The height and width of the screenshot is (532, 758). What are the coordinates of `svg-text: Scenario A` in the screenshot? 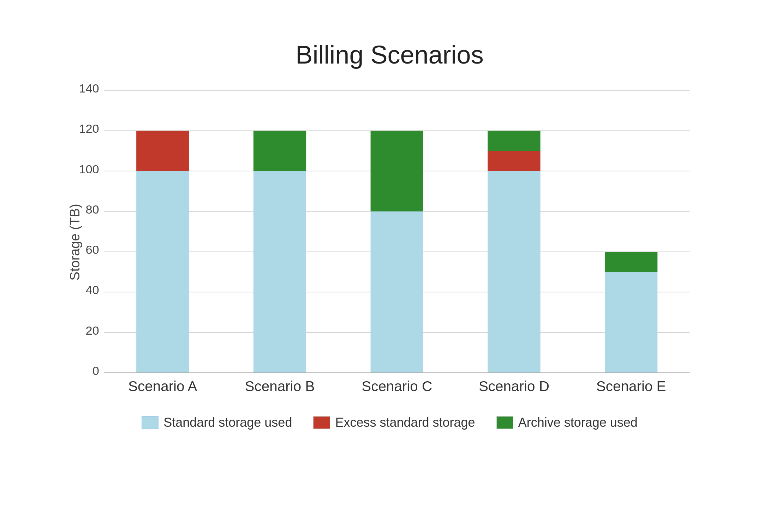 It's located at (162, 386).